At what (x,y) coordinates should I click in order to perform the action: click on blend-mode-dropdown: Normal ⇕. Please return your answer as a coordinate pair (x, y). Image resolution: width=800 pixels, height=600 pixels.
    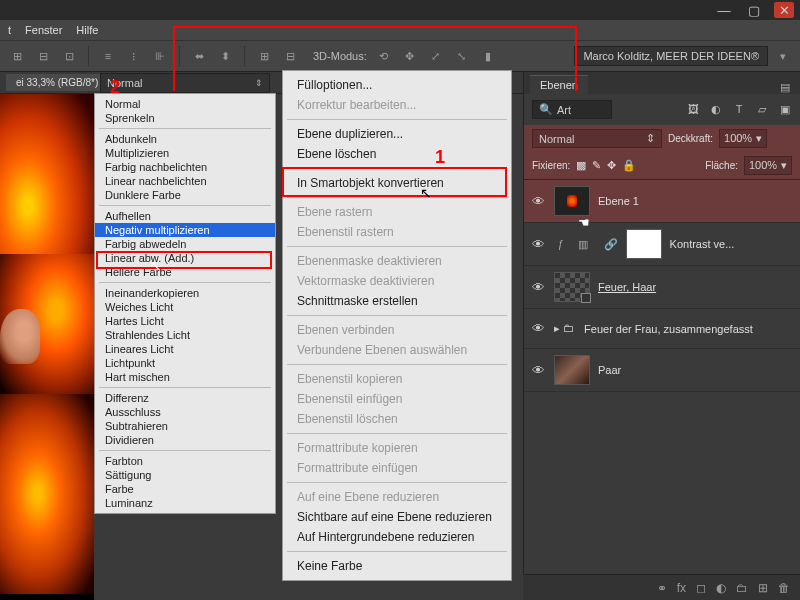
    Looking at the image, I should click on (185, 83).